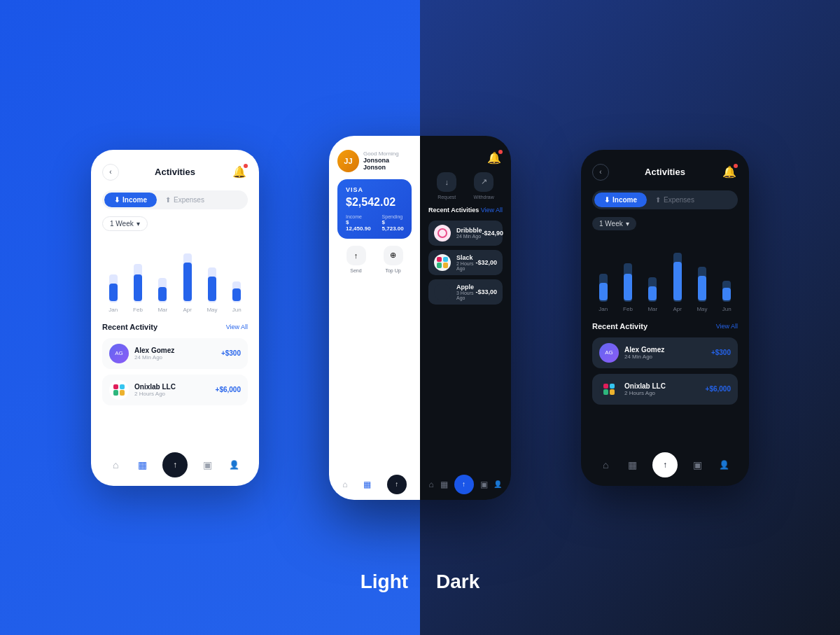 The image size is (840, 635). I want to click on bar-jun, so click(237, 292).